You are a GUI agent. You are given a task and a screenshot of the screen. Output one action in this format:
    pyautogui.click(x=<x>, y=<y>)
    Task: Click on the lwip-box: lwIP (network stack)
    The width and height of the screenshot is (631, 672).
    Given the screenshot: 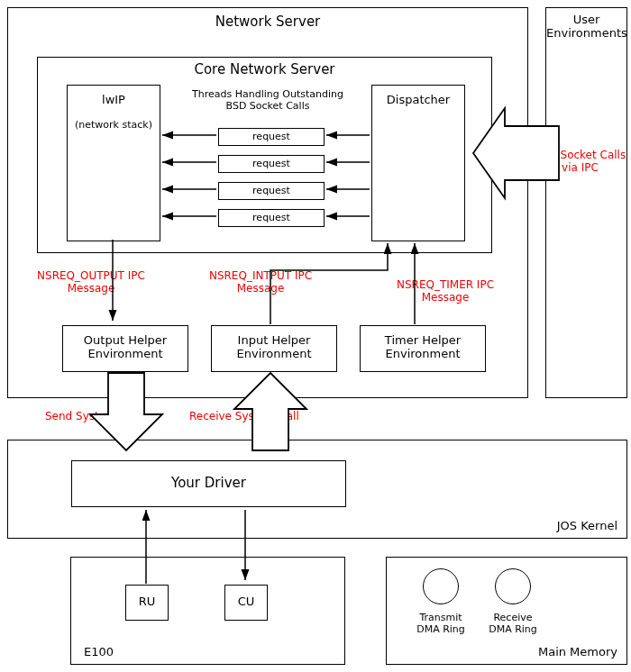 What is the action you would take?
    pyautogui.click(x=114, y=163)
    